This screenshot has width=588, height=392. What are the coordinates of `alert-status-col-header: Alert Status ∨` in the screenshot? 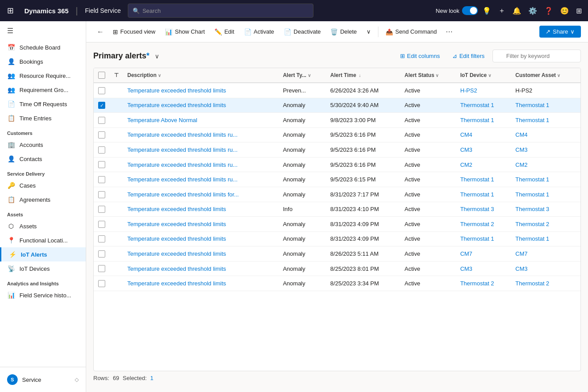 It's located at (428, 75).